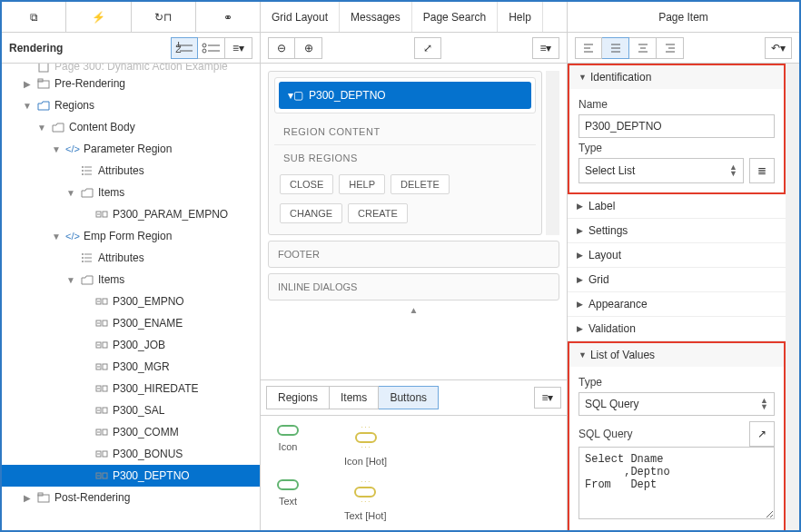 Image resolution: width=801 pixels, height=532 pixels. I want to click on gallery-item: · · ·· · ·Icon [Hot], so click(365, 446).